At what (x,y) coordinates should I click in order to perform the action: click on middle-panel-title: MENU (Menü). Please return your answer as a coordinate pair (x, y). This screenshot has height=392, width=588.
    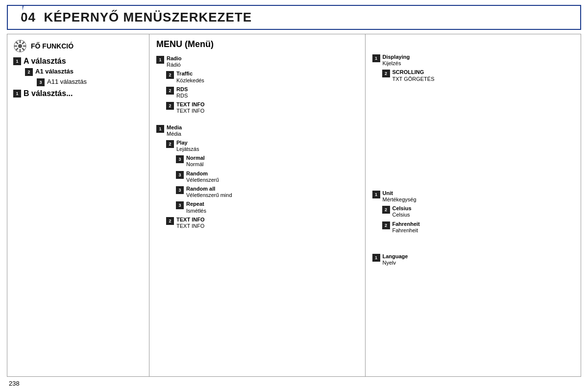
    Looking at the image, I should click on (257, 44).